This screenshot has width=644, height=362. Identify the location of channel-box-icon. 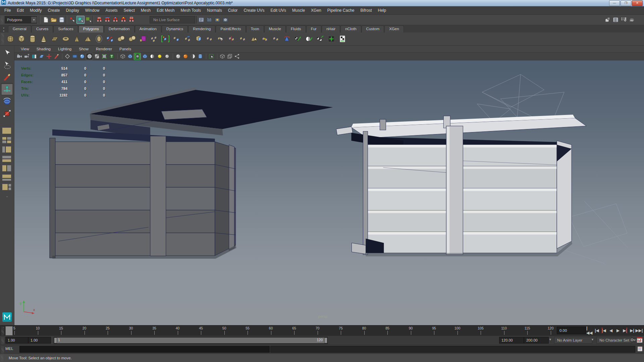
(616, 20).